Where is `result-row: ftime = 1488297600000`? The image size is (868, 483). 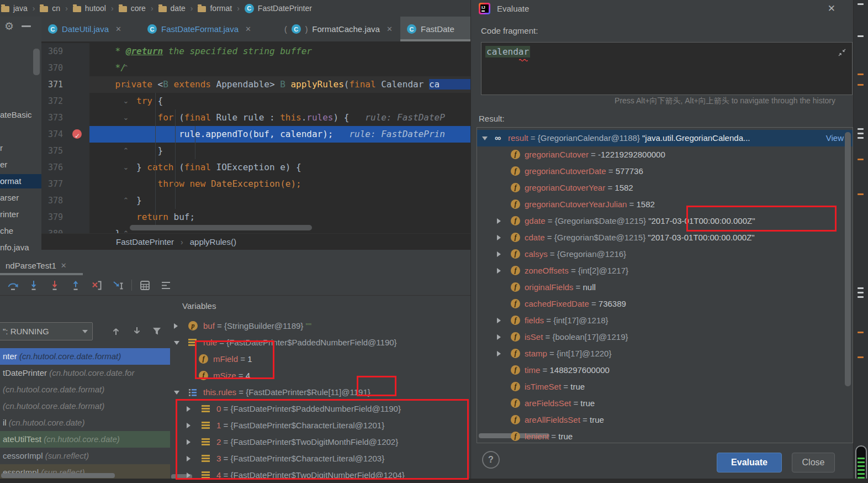 result-row: ftime = 1488297600000 is located at coordinates (665, 370).